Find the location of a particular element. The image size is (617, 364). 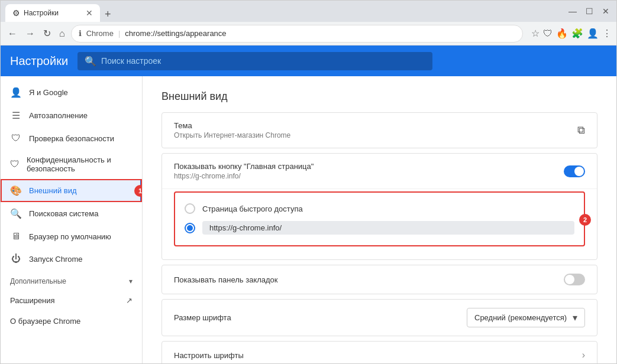

reload-button: ↻ is located at coordinates (47, 33).